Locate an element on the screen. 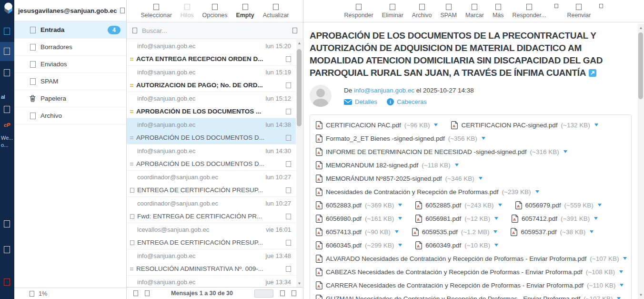 The image size is (644, 299). attachment-name: 6059535.pdf is located at coordinates (440, 232).